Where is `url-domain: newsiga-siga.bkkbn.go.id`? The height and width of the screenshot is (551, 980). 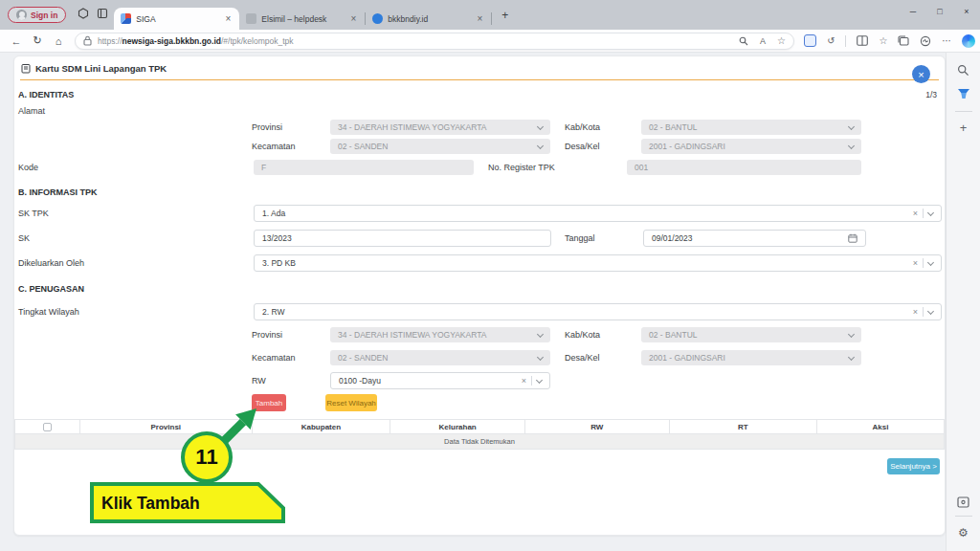
url-domain: newsiga-siga.bkkbn.go.id is located at coordinates (172, 41).